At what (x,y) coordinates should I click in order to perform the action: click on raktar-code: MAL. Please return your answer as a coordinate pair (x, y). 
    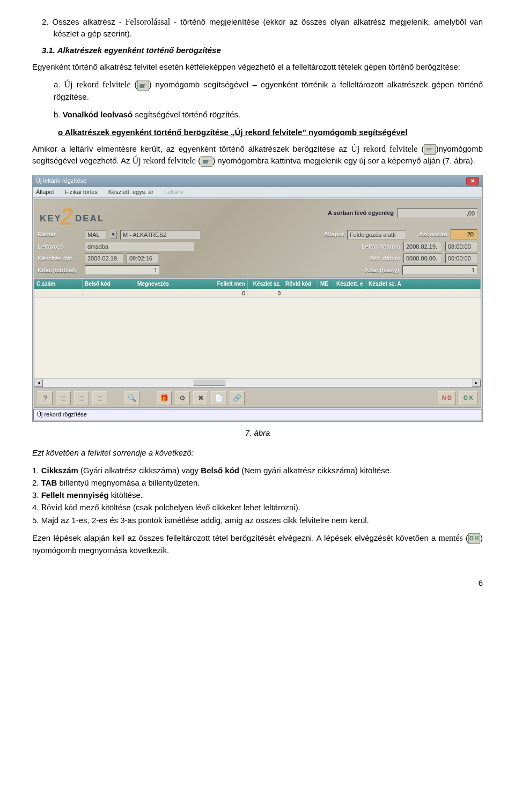
    Looking at the image, I should click on (95, 235).